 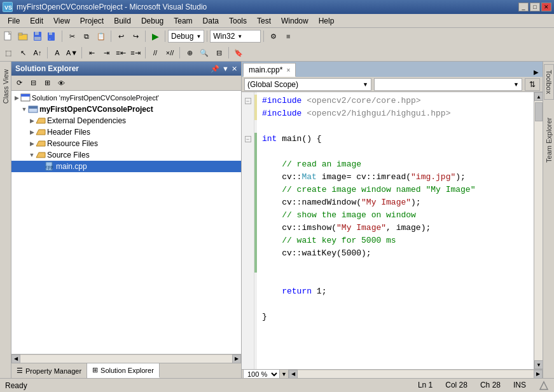 What do you see at coordinates (204, 53) in the screenshot?
I see `browse-btn2: 🔍` at bounding box center [204, 53].